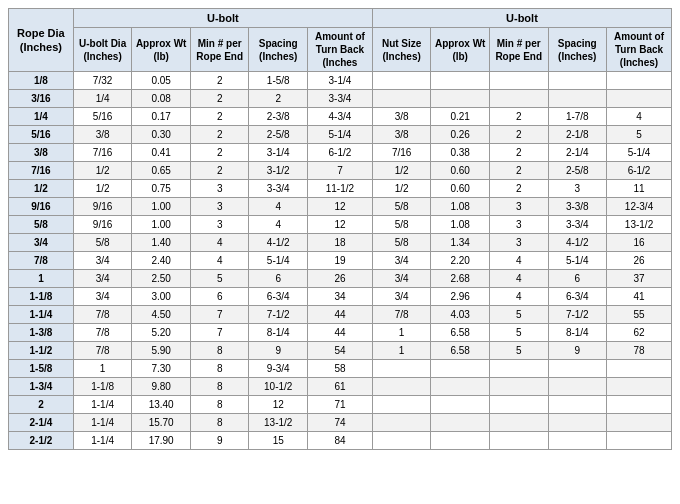 The height and width of the screenshot is (504, 680). I want to click on table-cell: 2.20, so click(460, 261).